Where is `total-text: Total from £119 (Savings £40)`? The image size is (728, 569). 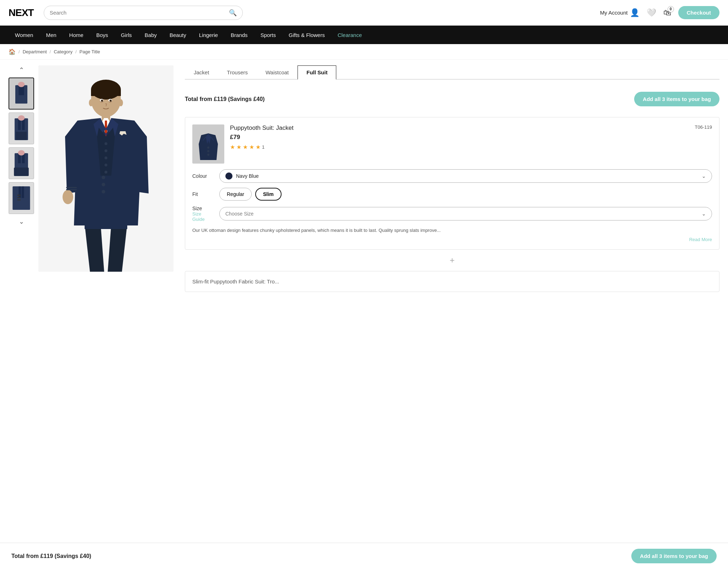
total-text: Total from £119 (Savings £40) is located at coordinates (225, 99).